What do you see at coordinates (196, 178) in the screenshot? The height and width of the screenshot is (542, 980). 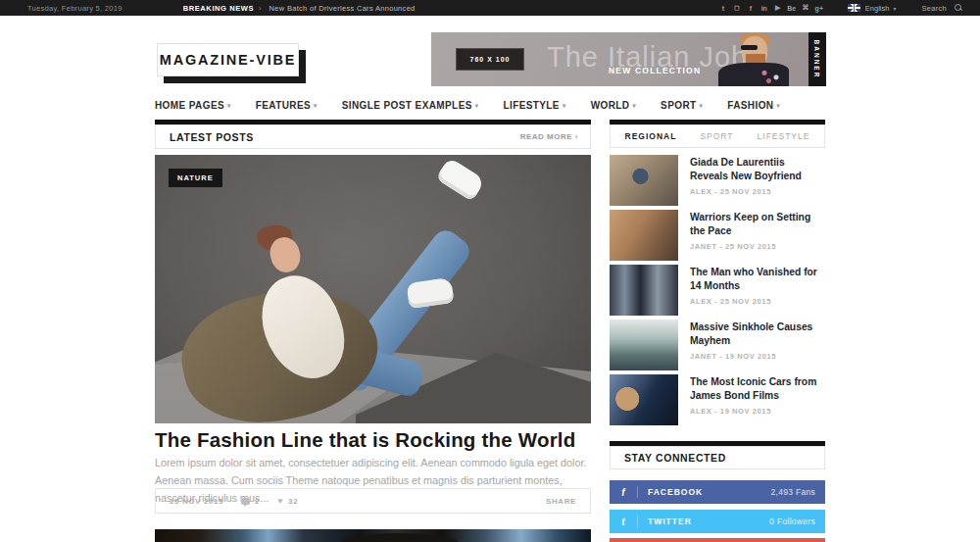 I see `category-tag: NATURE` at bounding box center [196, 178].